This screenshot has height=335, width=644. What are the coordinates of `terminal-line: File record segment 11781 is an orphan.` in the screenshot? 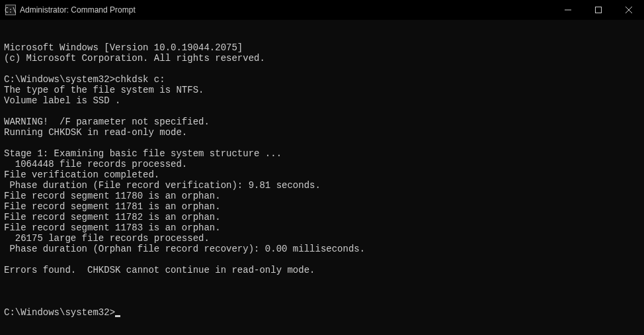 It's located at (322, 207).